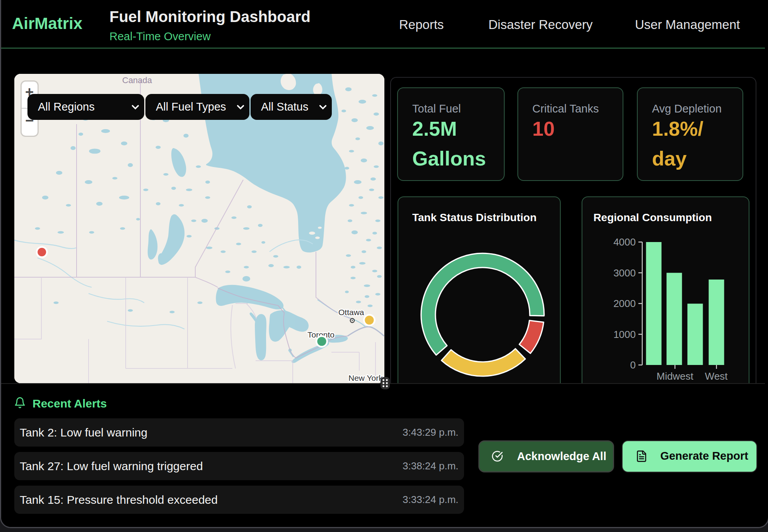 The width and height of the screenshot is (768, 532). I want to click on svg-text: Canada, so click(137, 80).